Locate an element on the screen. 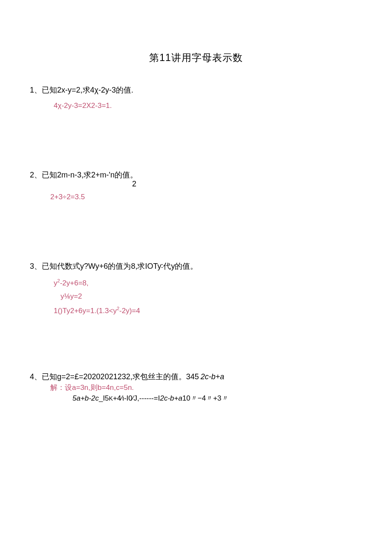 This screenshot has height=555, width=392. answer-3-line3: 1()Ty2+6y=1.(1.3<y2-2y)=4 is located at coordinates (208, 311).